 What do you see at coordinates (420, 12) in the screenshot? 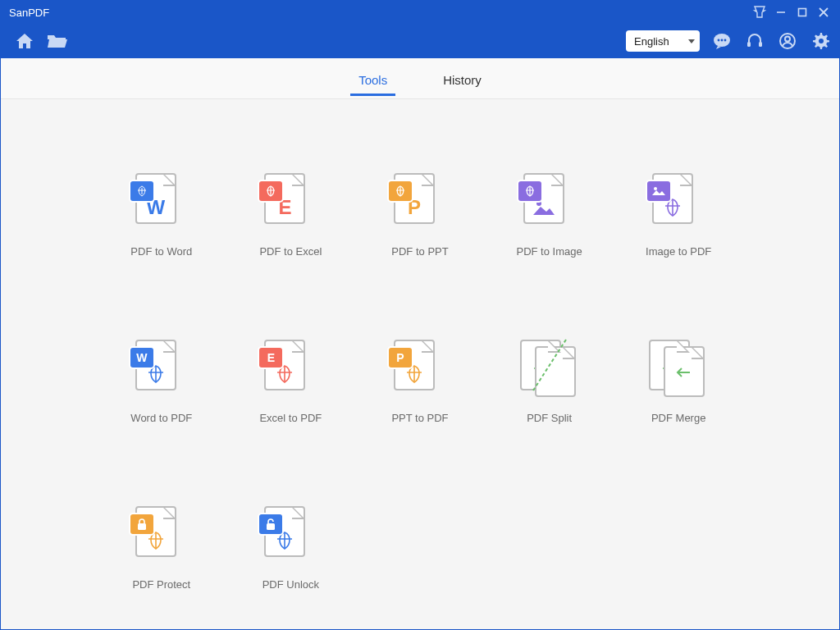
I see `titlebar: SanPDF` at bounding box center [420, 12].